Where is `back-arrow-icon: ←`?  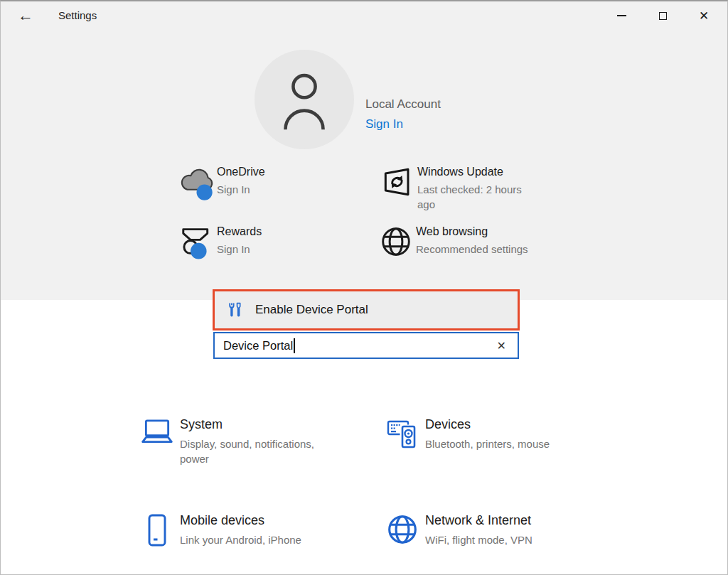
back-arrow-icon: ← is located at coordinates (26, 16).